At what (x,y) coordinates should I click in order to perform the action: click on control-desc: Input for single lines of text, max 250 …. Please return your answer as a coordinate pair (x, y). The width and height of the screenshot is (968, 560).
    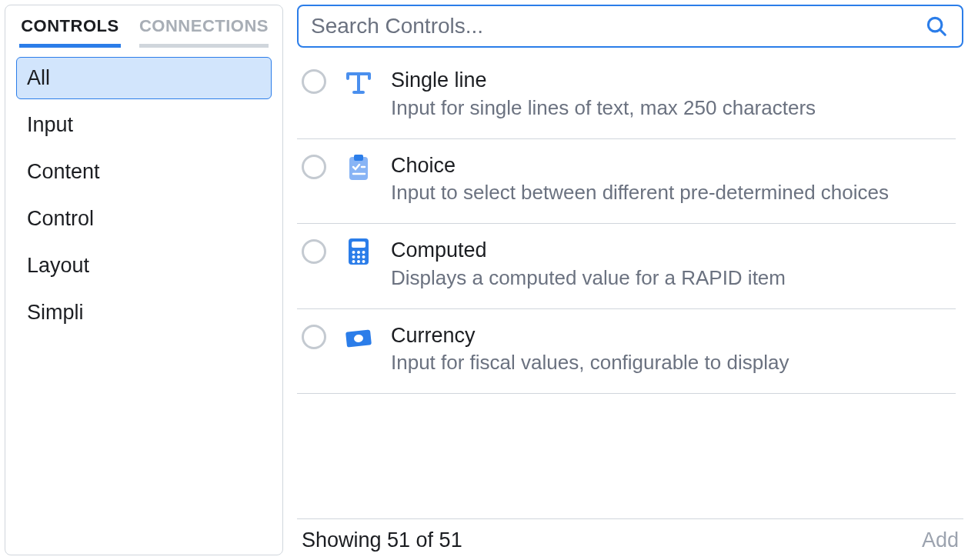
    Looking at the image, I should click on (671, 108).